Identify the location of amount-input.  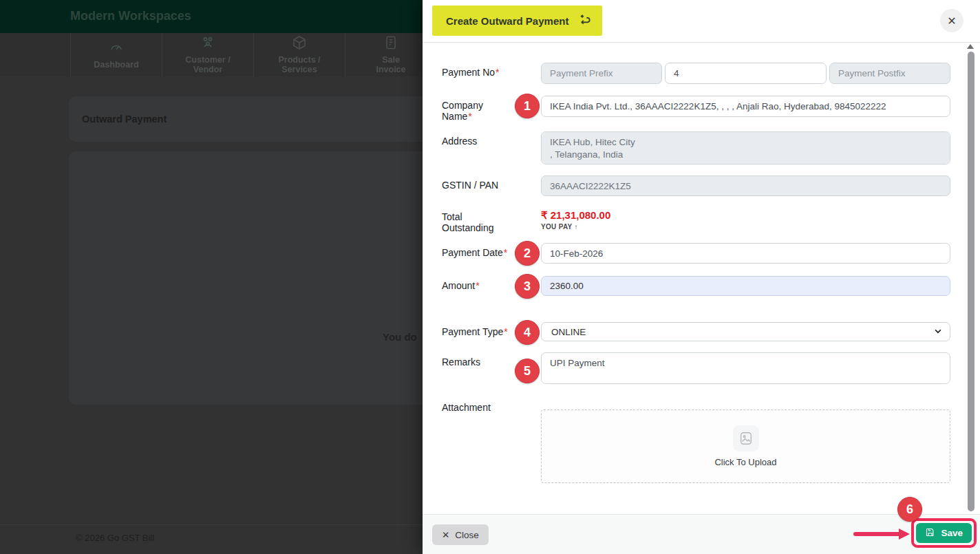
(746, 286).